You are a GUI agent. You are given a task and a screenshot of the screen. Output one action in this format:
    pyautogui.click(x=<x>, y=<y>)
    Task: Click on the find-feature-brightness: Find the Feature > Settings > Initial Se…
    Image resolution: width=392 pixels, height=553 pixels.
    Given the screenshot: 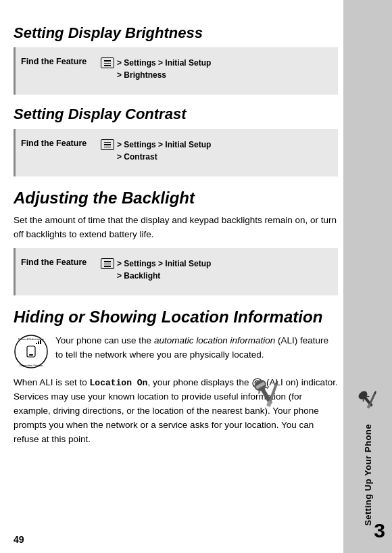 What is the action you would take?
    pyautogui.click(x=176, y=71)
    